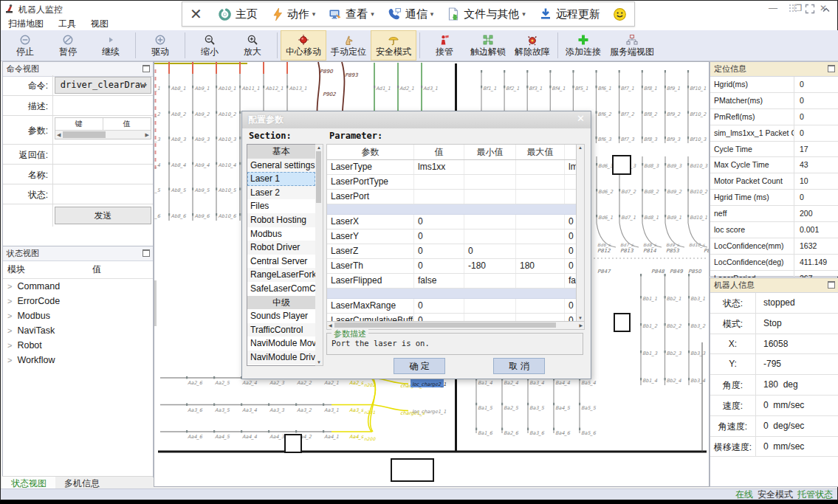  I want to click on toolbar-edge-unlock-button: 触边解锁, so click(488, 46).